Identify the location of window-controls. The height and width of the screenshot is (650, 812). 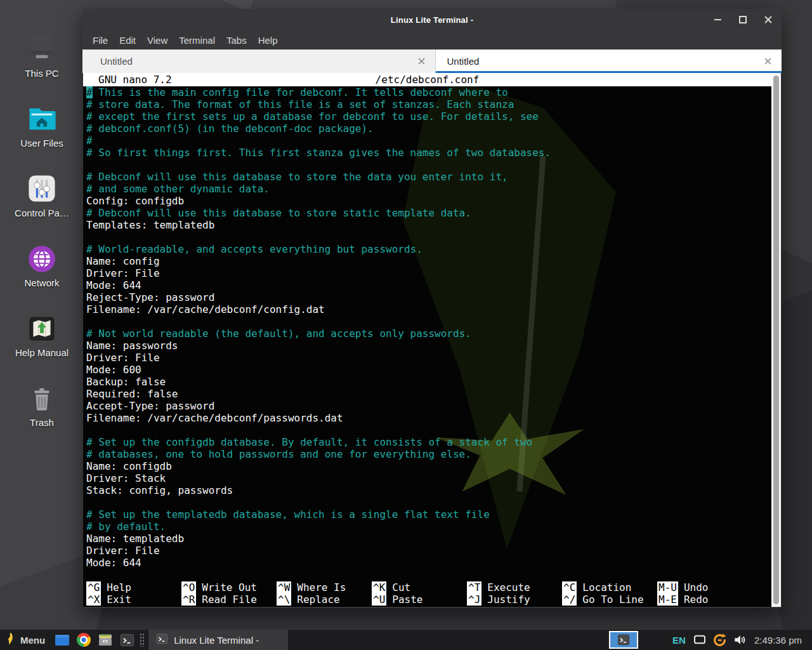
(743, 20).